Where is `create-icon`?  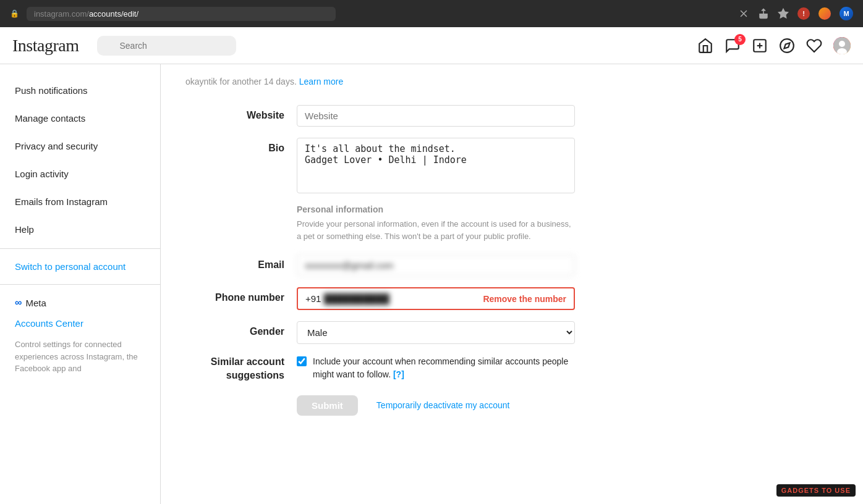
create-icon is located at coordinates (760, 46).